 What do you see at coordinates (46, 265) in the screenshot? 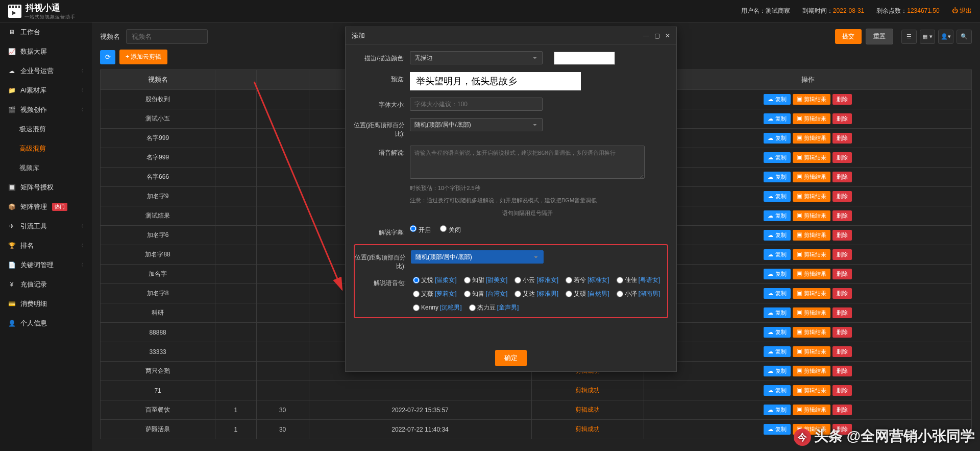
I see `sidebar-item: 📄关键词管理〈` at bounding box center [46, 265].